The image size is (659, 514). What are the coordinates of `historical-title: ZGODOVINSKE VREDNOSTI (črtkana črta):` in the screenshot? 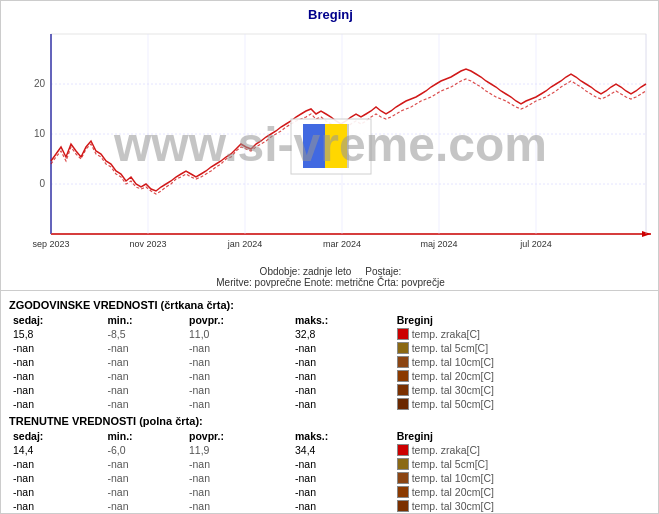 It's located at (330, 305).